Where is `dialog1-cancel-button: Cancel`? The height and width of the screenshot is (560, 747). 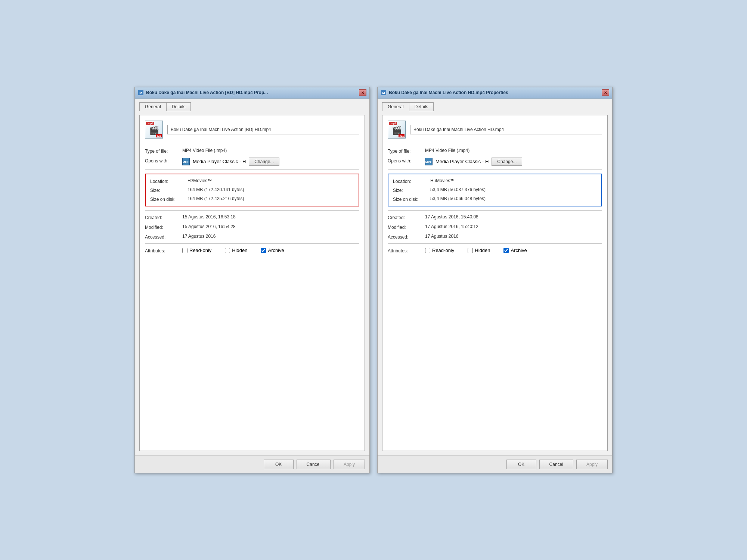
dialog1-cancel-button: Cancel is located at coordinates (314, 464).